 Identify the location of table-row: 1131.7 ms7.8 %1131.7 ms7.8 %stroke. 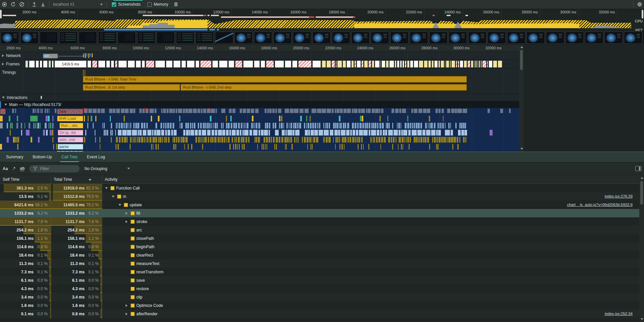
(320, 221).